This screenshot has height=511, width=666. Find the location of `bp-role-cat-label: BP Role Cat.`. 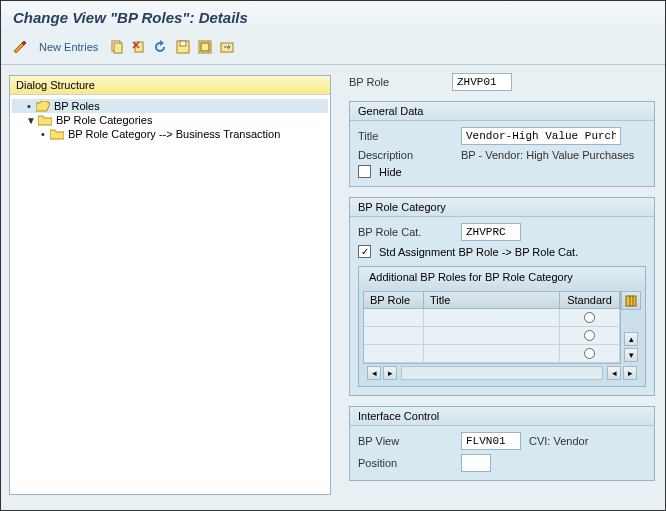

bp-role-cat-label: BP Role Cat. is located at coordinates (406, 232).